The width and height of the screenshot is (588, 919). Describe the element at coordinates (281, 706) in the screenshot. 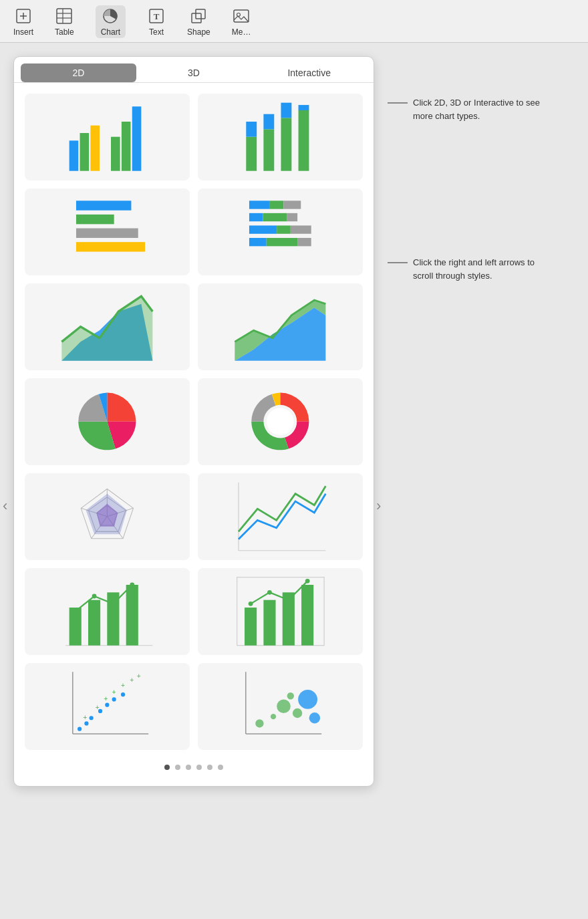

I see `chart-bubble` at that location.